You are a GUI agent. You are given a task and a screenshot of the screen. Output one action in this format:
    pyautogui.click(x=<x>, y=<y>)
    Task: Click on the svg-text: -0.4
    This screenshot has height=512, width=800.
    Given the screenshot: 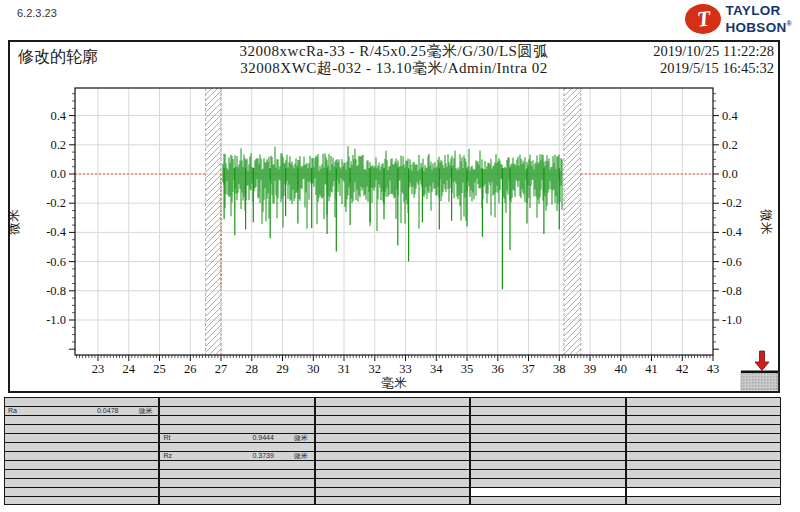 What is the action you would take?
    pyautogui.click(x=732, y=232)
    